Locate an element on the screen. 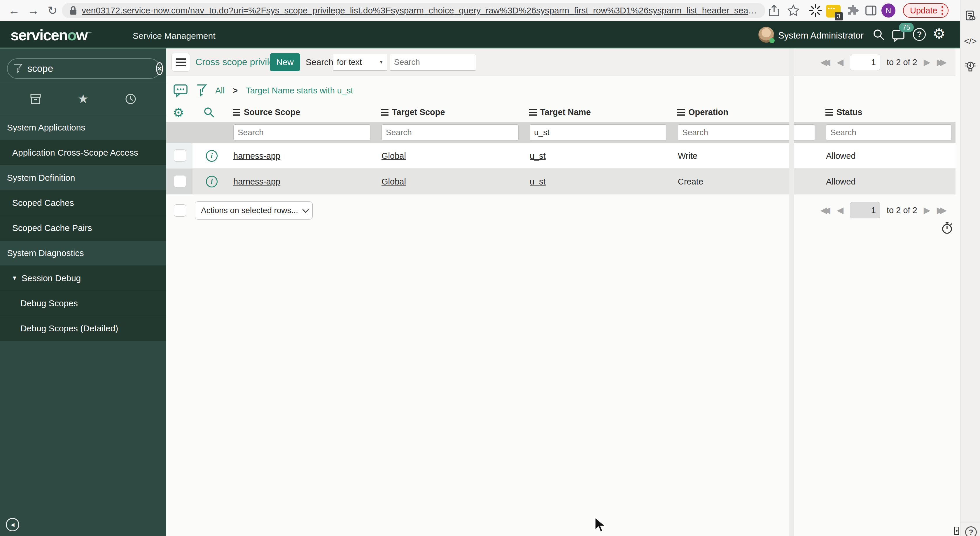 This screenshot has width=980, height=536. browser-profile-avatar: N is located at coordinates (889, 11).